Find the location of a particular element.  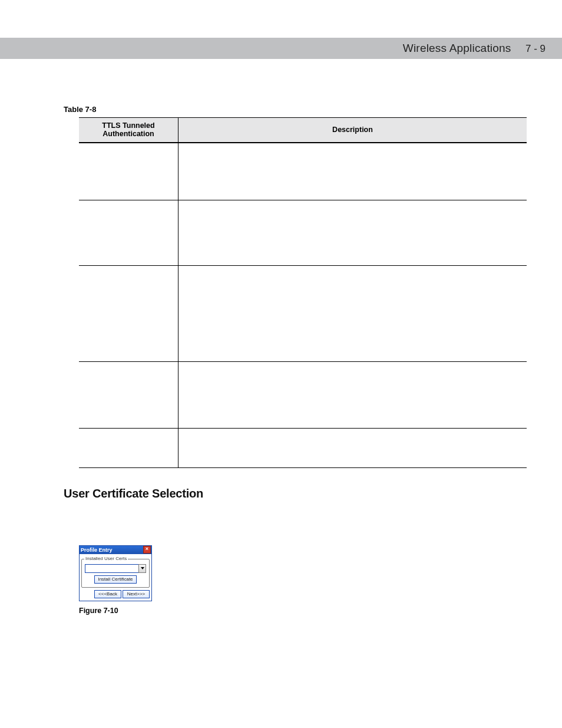

chevron-down-icon is located at coordinates (143, 568).